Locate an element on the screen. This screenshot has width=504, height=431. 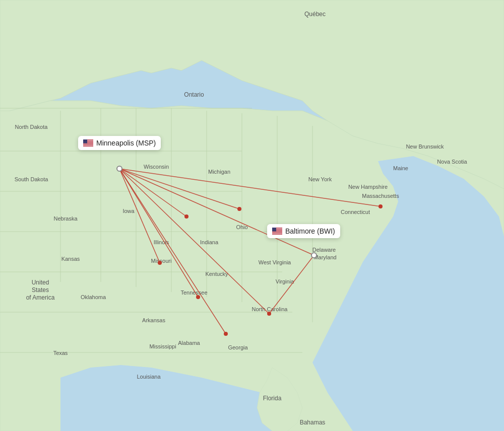
svg-text: Wisconsin is located at coordinates (156, 167).